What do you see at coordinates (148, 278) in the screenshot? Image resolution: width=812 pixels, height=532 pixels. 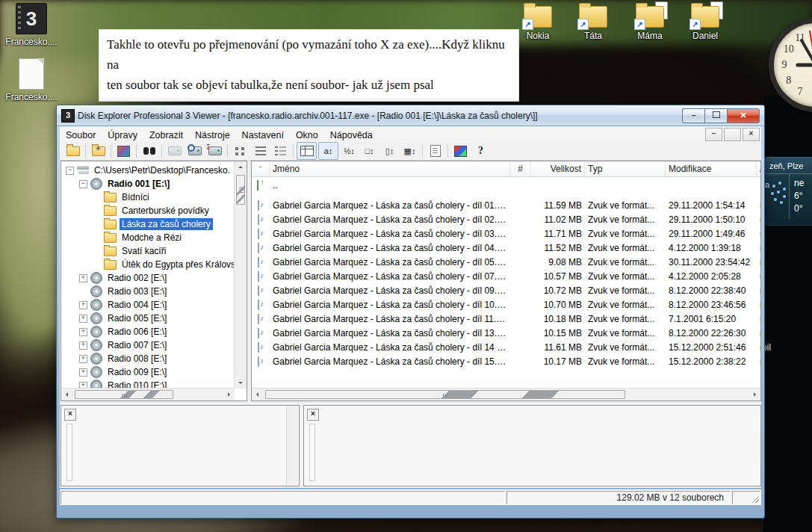 I see `tree-item: +Radio 002 [E:\]` at bounding box center [148, 278].